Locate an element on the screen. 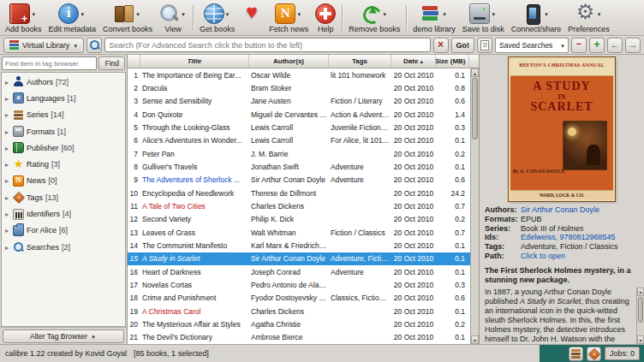 Image resolution: width=644 pixels, height=362 pixels. toolbar-button-fetch-news: Fetch news is located at coordinates (289, 18).